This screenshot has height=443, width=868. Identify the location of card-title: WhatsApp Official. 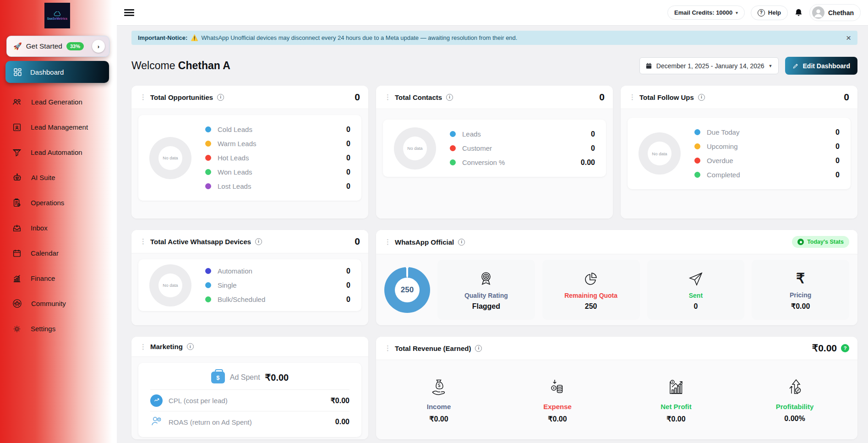
(424, 242).